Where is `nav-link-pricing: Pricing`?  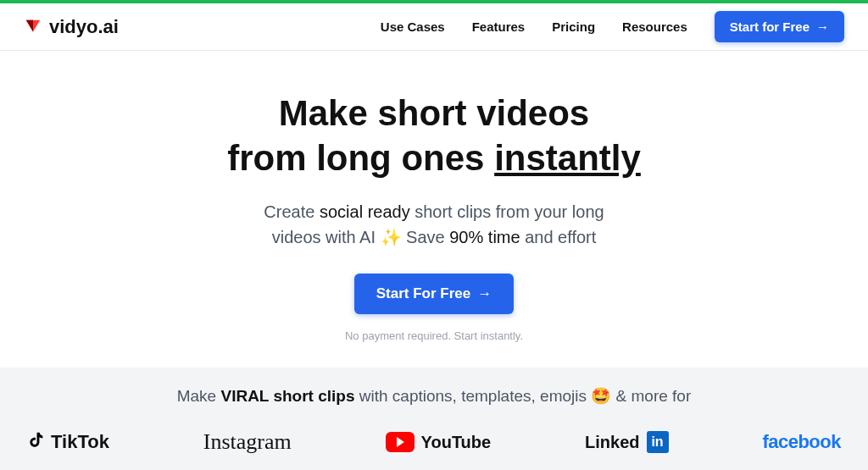
nav-link-pricing: Pricing is located at coordinates (573, 27).